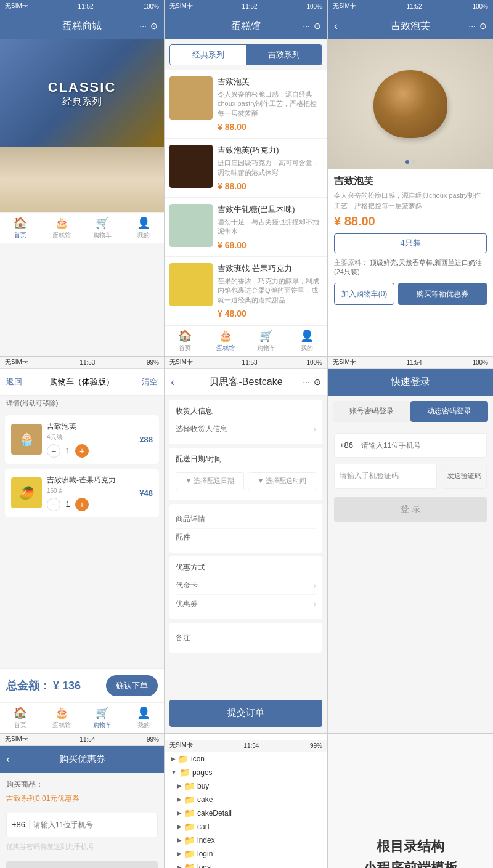  What do you see at coordinates (364, 294) in the screenshot?
I see `add-to-cart-button: 加入购物车(0)` at bounding box center [364, 294].